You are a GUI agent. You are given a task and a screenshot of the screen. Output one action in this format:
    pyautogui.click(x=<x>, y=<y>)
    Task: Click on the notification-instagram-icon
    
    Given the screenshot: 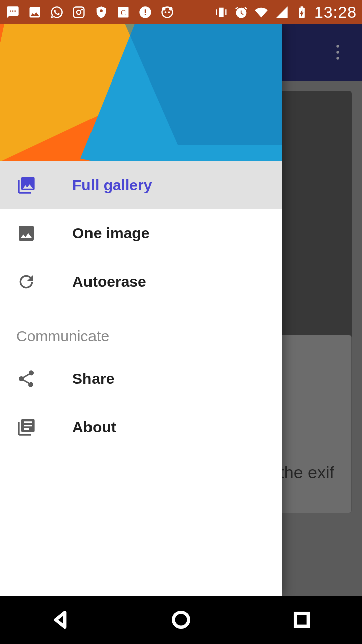 What is the action you would take?
    pyautogui.click(x=79, y=12)
    